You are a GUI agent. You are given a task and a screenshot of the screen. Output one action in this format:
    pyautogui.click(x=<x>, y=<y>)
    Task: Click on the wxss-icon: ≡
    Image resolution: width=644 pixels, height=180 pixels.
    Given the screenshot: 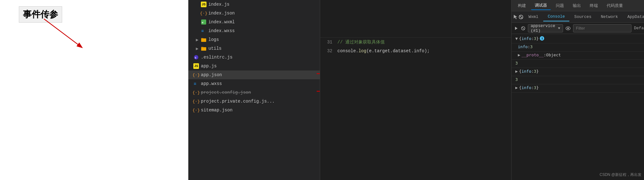 What is the action you would take?
    pyautogui.click(x=204, y=31)
    